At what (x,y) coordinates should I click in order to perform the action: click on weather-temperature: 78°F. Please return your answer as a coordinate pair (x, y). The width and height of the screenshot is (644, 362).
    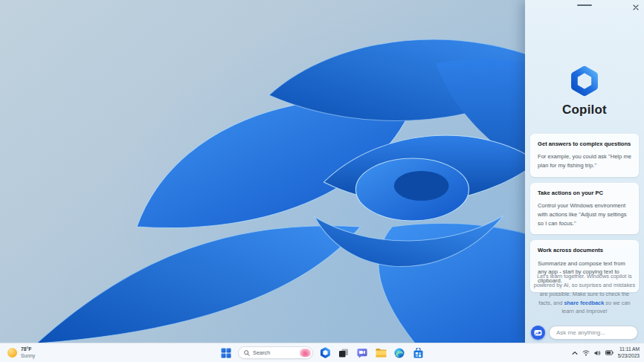
    Looking at the image, I should click on (28, 349).